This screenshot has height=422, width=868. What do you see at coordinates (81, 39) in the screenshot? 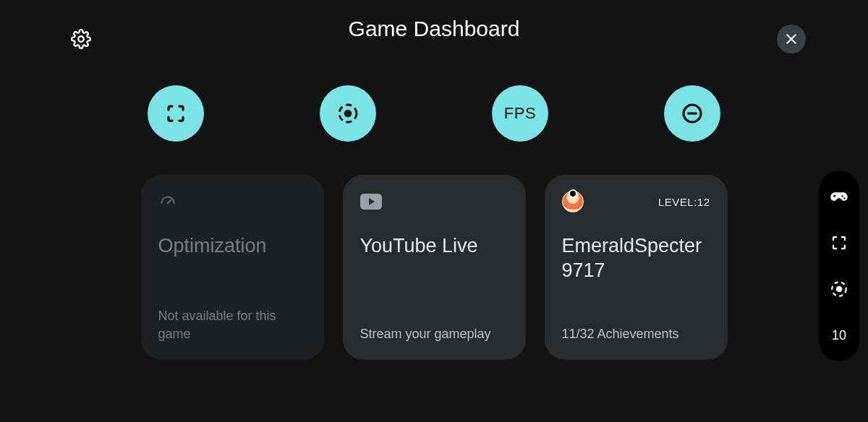
I see `settings-button` at bounding box center [81, 39].